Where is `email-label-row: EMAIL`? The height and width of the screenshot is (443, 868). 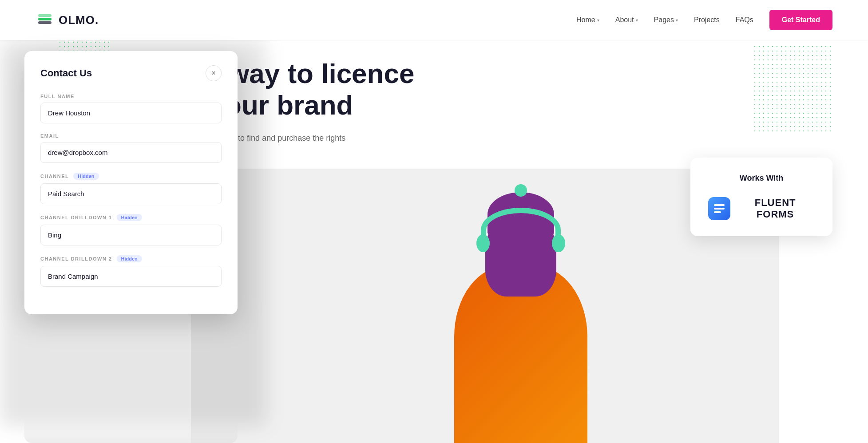
email-label-row: EMAIL is located at coordinates (131, 136).